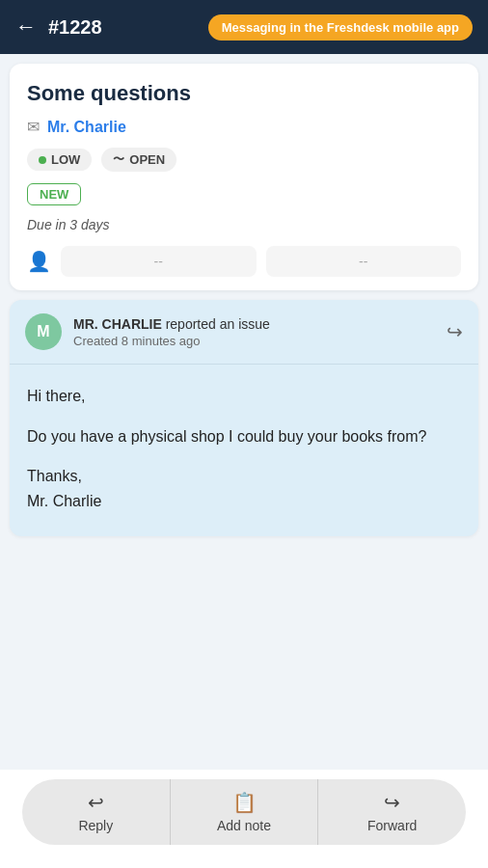  What do you see at coordinates (392, 802) in the screenshot?
I see `forward-icon: ↪` at bounding box center [392, 802].